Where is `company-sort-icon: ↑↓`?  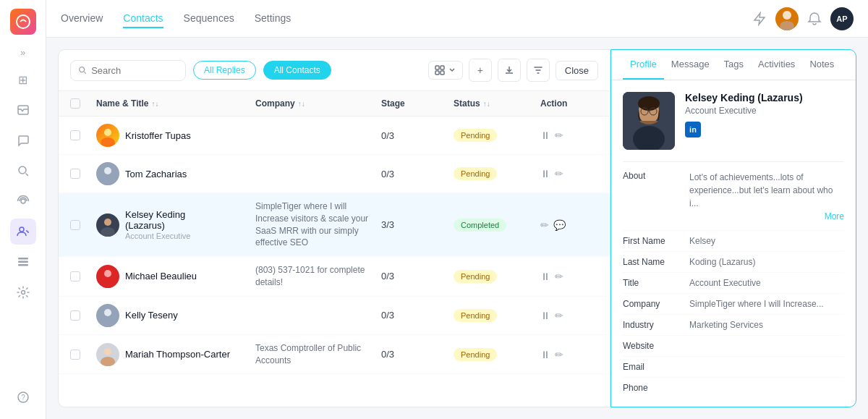
company-sort-icon: ↑↓ is located at coordinates (302, 104).